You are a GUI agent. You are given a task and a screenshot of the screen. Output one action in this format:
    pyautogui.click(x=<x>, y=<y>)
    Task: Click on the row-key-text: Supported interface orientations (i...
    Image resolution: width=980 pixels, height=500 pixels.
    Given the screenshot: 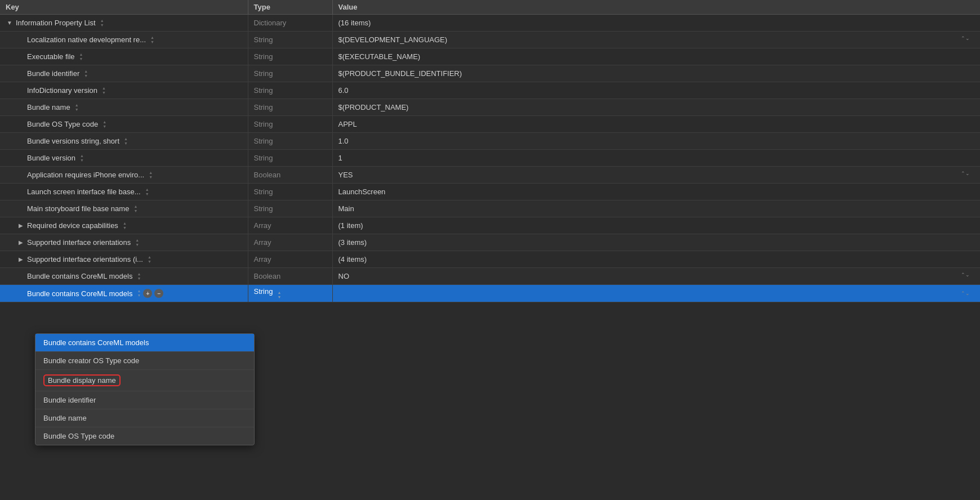 What is the action you would take?
    pyautogui.click(x=85, y=259)
    